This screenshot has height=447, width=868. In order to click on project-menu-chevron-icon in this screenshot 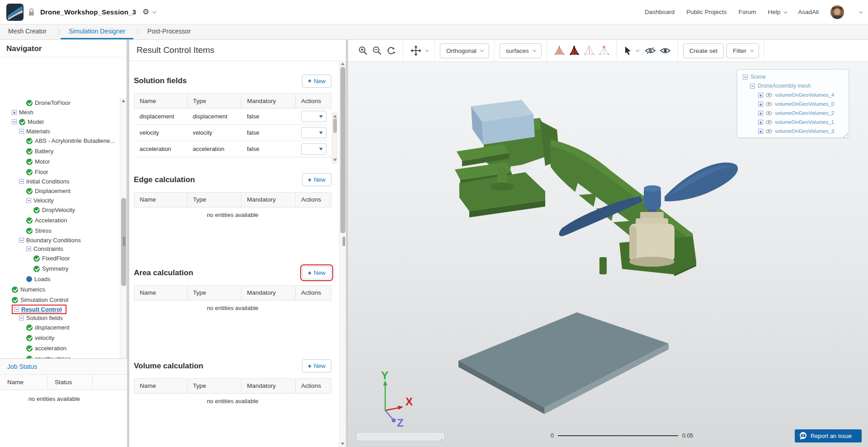, I will do `click(155, 11)`.